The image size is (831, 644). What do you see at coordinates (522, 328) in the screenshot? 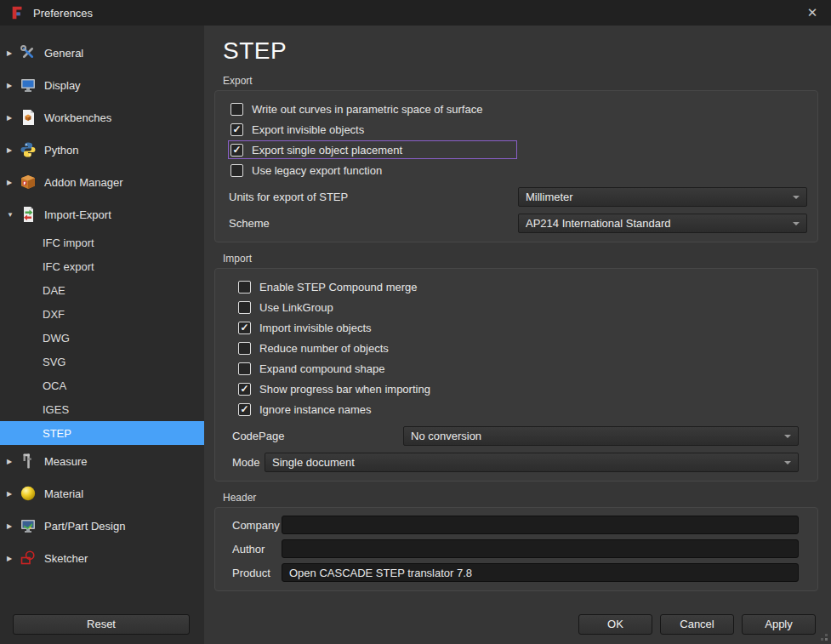
I see `checkbox-row-import-invisible: ✓ Import invisible objects` at bounding box center [522, 328].